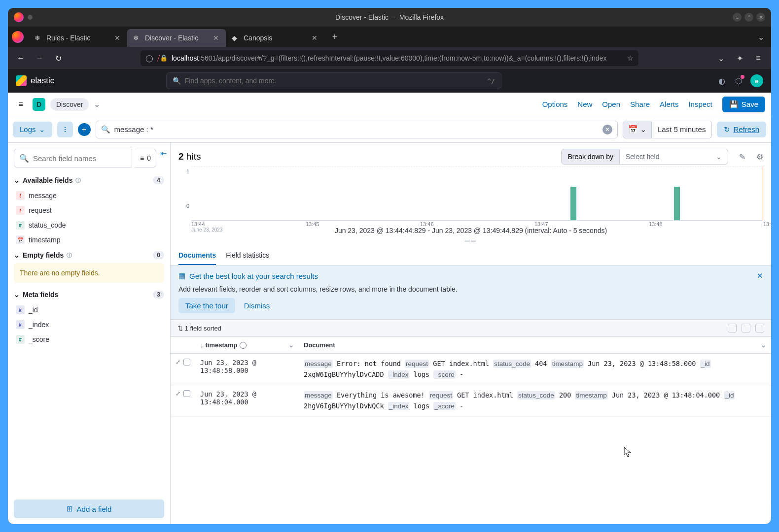 This screenshot has width=779, height=532. Describe the element at coordinates (471, 369) in the screenshot. I see `table-row: ⤢ Jun 23, 2023 @ 13:48:58.000 message Er…` at that location.